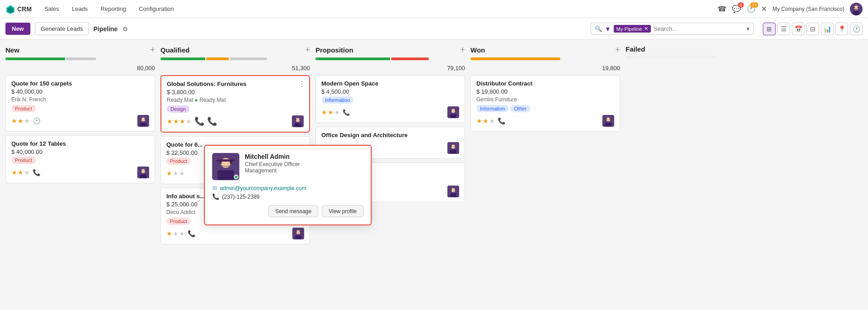 The image size is (868, 310). I want to click on card-tags: Information Other, so click(545, 109).